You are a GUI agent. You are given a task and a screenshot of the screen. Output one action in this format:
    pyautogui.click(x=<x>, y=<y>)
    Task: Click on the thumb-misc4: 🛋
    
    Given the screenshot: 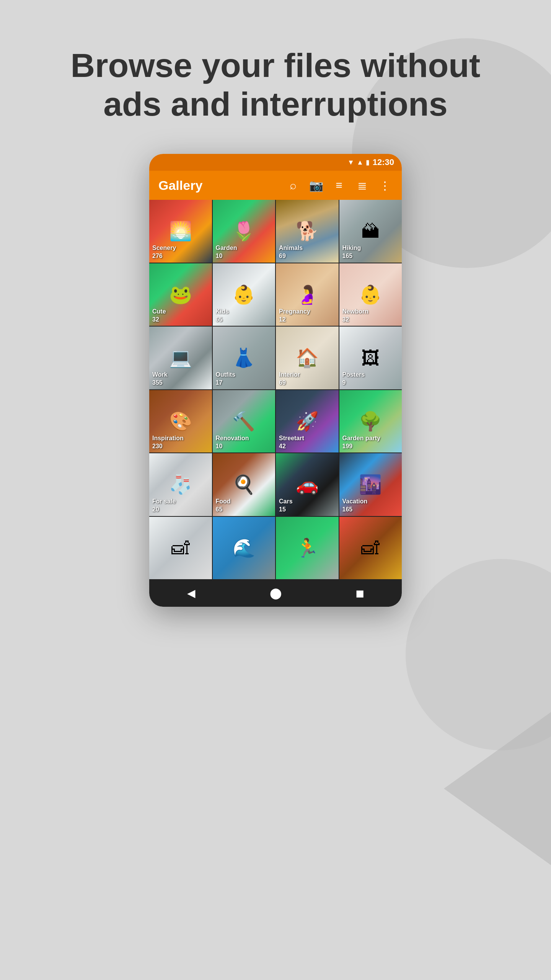 What is the action you would take?
    pyautogui.click(x=371, y=548)
    